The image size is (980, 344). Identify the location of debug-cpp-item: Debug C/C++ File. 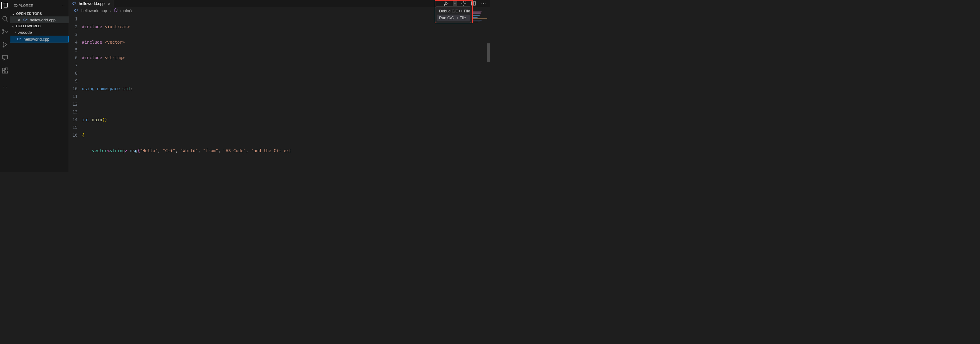
(453, 11).